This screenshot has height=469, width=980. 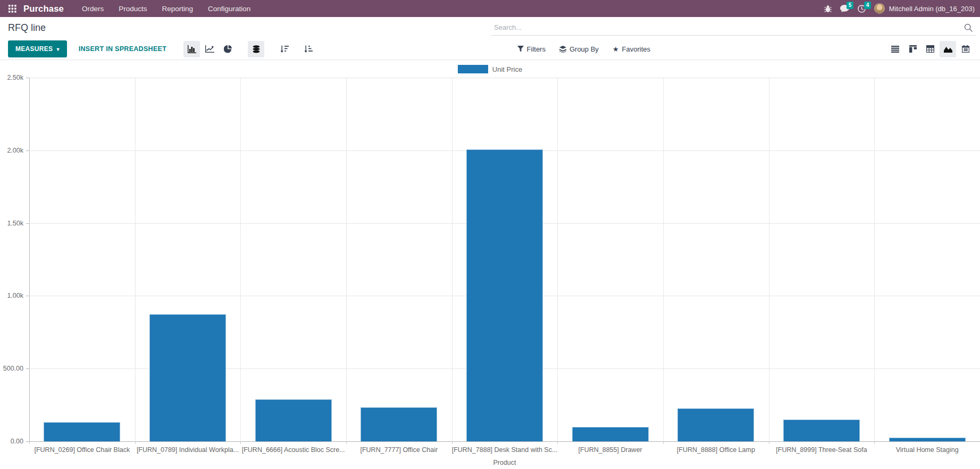 What do you see at coordinates (521, 49) in the screenshot?
I see `filter-funnel-icon` at bounding box center [521, 49].